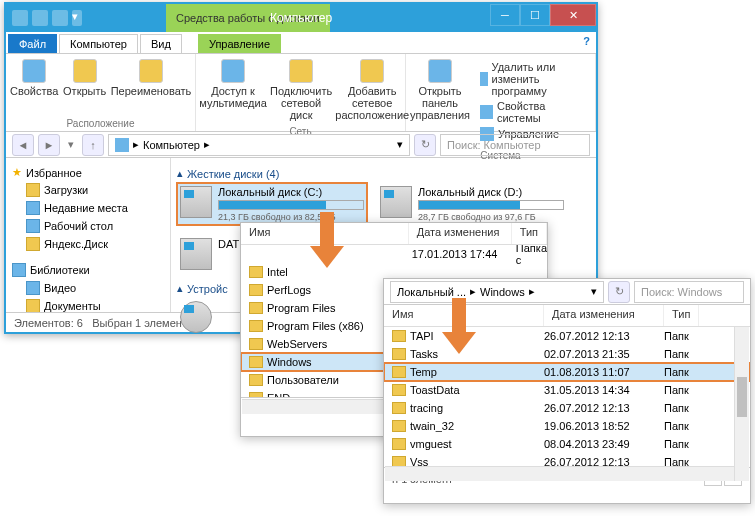 The width and height of the screenshot is (755, 516). What do you see at coordinates (532, 79) in the screenshot?
I see `ribbon-uninstall-link: Удалить или изменить программу` at bounding box center [532, 79].